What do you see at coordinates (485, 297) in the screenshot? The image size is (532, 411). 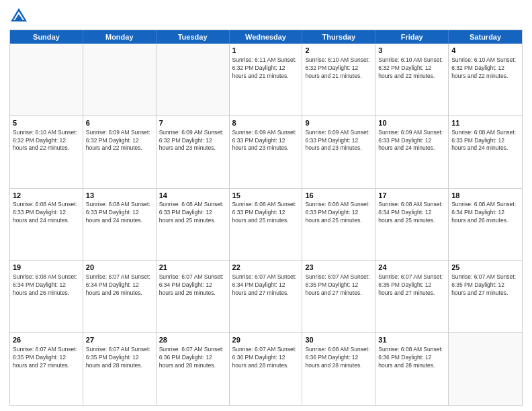 I see `day-cell: 25Sunrise: 6:07 AM Sunset: 6:35 PM Dayli…` at bounding box center [485, 297].